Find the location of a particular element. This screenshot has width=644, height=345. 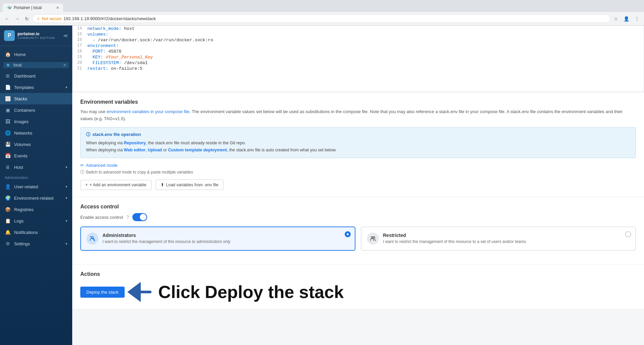

url-text: 192.168.1.18:9000/#!/2/docker/stacks/new… is located at coordinates (110, 19).